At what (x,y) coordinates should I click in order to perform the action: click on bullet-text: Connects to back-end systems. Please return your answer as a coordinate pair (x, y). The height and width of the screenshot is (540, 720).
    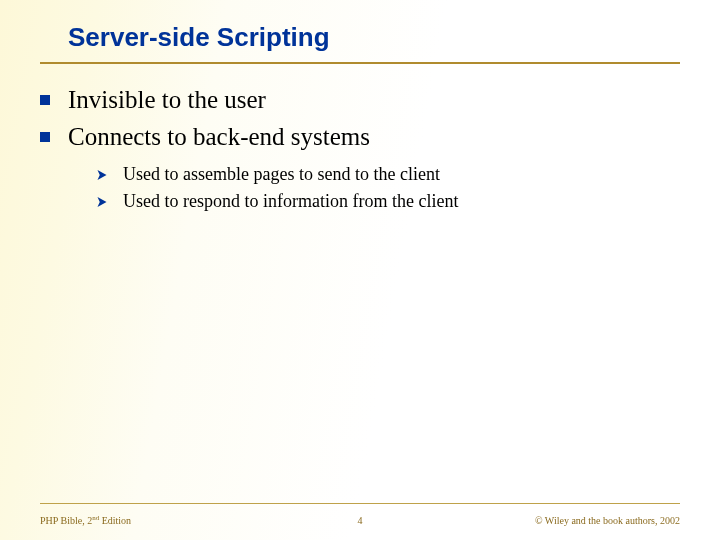
    Looking at the image, I should click on (219, 136).